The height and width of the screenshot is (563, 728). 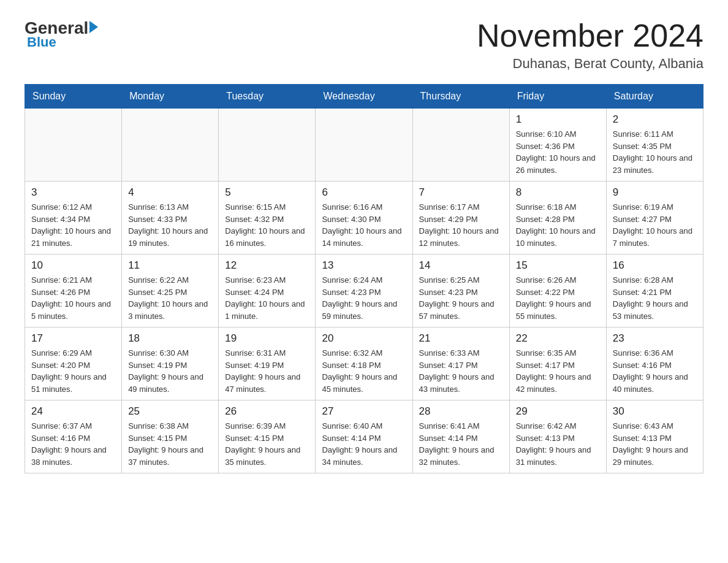 What do you see at coordinates (364, 291) in the screenshot?
I see `calendar-cell: 13Sunrise: 6:24 AM Sunset: 4:23 PM Dayli…` at bounding box center [364, 291].